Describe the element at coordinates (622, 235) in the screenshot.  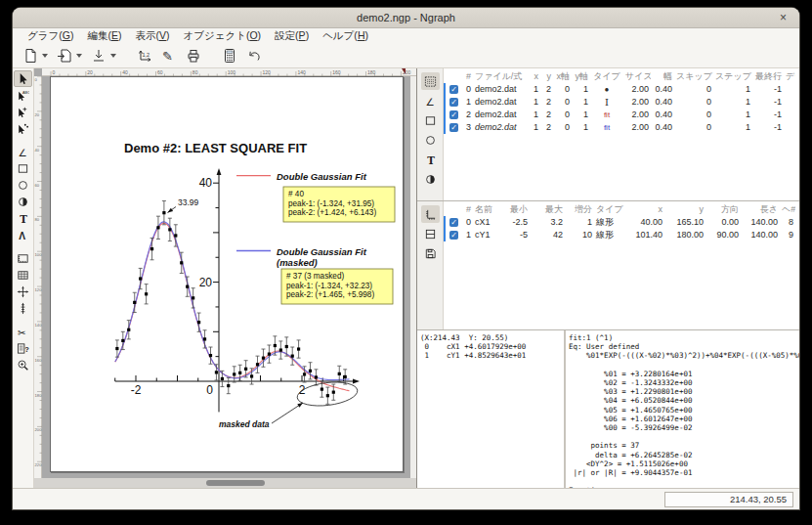
I see `axis-row: ✓1cY1-54210線形101.40180.0090.00140.009` at that location.